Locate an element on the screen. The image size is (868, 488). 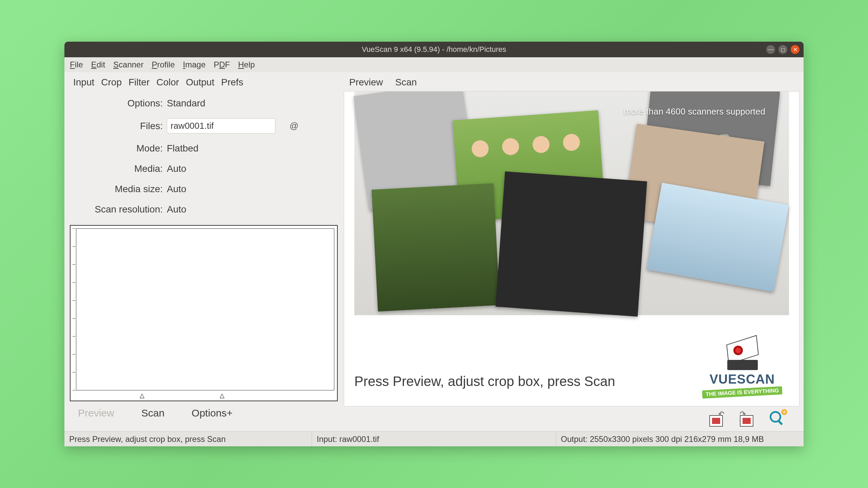
zoom-in-button: + is located at coordinates (778, 419).